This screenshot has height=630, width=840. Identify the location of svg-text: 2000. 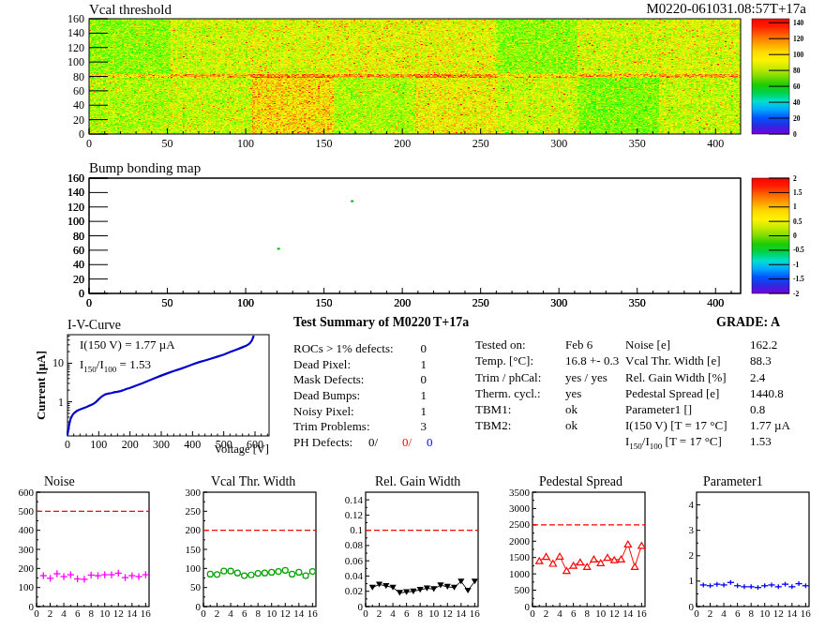
(519, 541).